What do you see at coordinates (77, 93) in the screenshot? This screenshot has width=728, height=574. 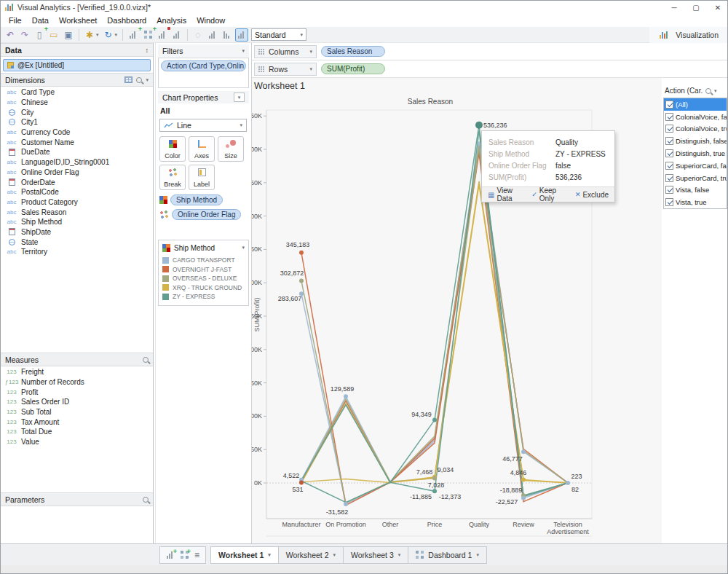 I see `dimension-item: abcCard Type` at bounding box center [77, 93].